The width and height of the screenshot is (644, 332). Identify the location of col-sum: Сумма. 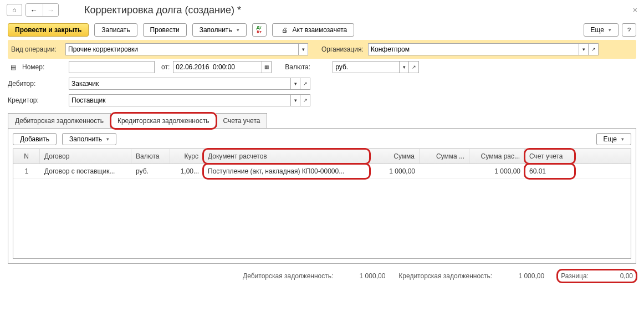
(395, 156).